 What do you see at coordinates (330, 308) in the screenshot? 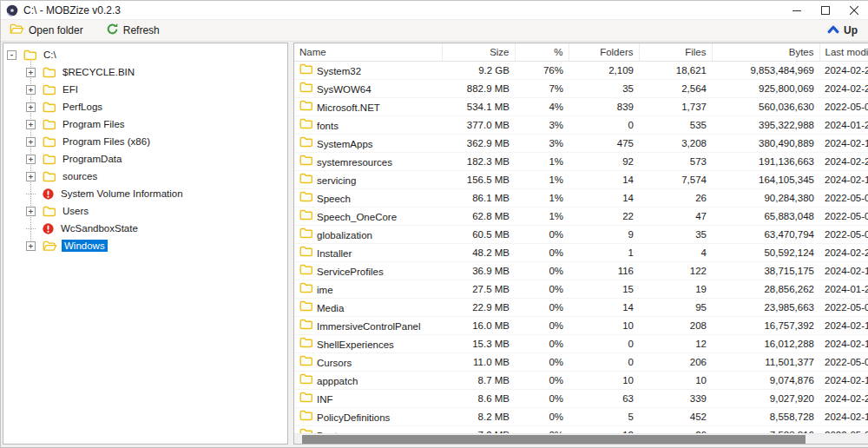
I see `folder-name: Media` at bounding box center [330, 308].